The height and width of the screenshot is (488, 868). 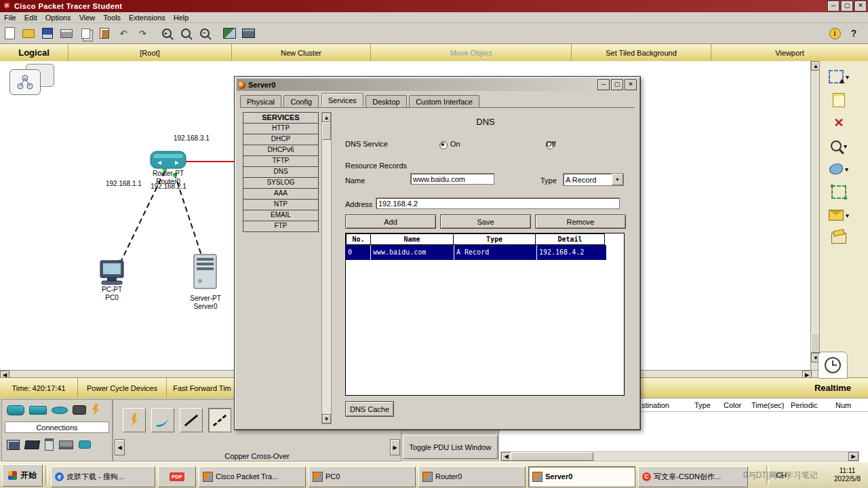 What do you see at coordinates (693, 476) in the screenshot?
I see `task-csdn: C 写文章-CSDN创作...` at bounding box center [693, 476].